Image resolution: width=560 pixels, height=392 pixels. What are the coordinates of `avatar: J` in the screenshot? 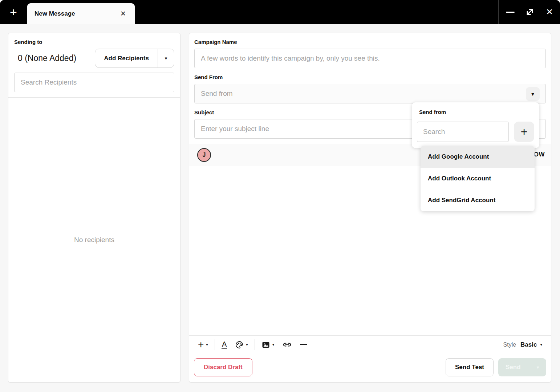 It's located at (204, 155).